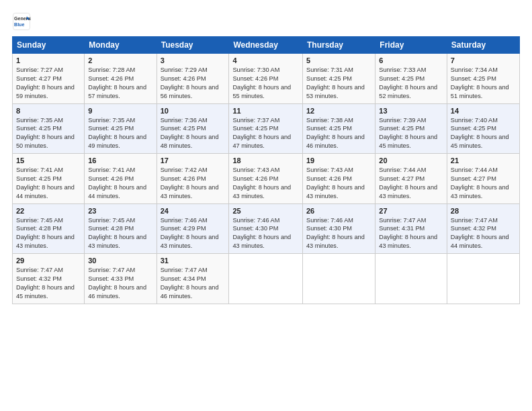  Describe the element at coordinates (266, 179) in the screenshot. I see `week-row-3: 15 Sunrise: 7:41 AMSunset: 4:25 PMDaylig…` at that location.